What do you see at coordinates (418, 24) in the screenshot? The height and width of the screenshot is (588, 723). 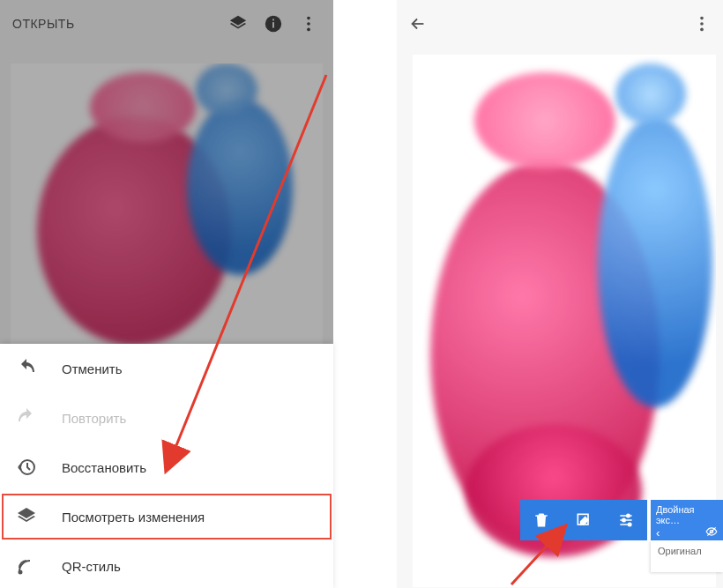 I see `back-icon` at bounding box center [418, 24].